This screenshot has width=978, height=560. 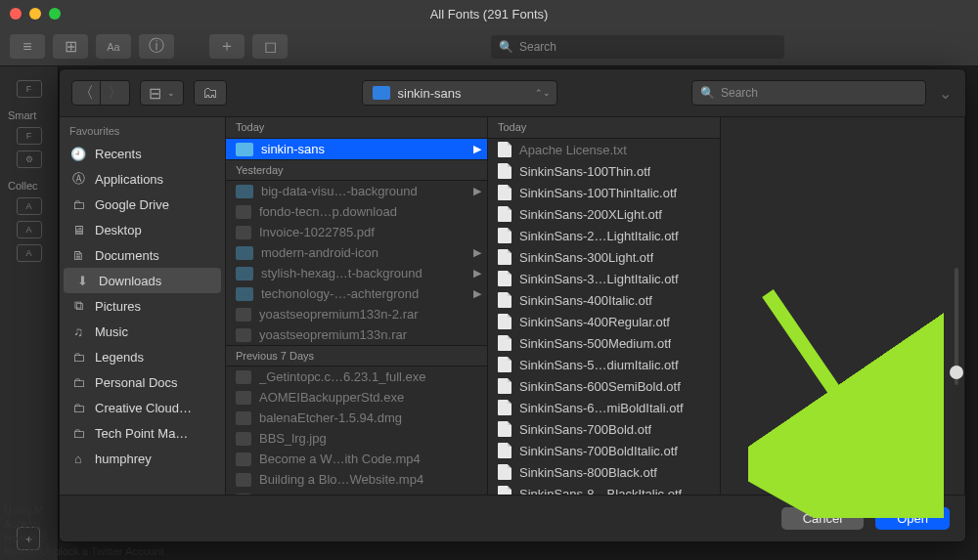 I want to click on open-button: Open, so click(x=912, y=518).